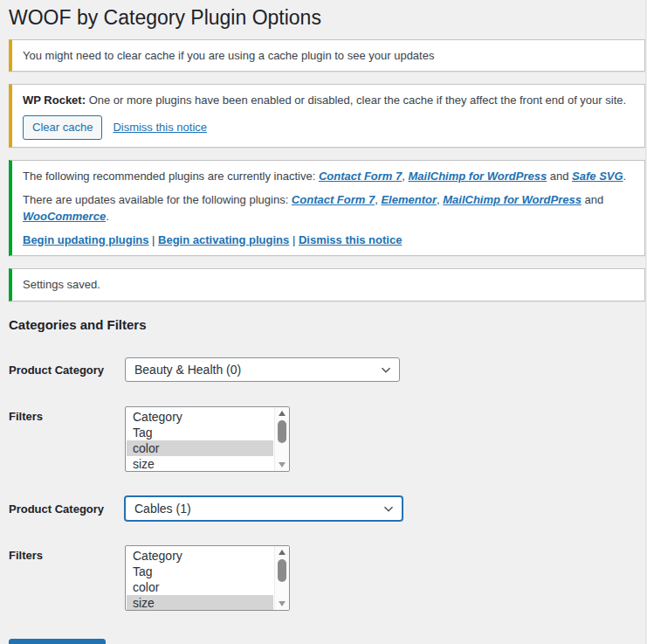 The height and width of the screenshot is (644, 647). What do you see at coordinates (264, 509) in the screenshot?
I see `product-category-select-2: Cables (1)` at bounding box center [264, 509].